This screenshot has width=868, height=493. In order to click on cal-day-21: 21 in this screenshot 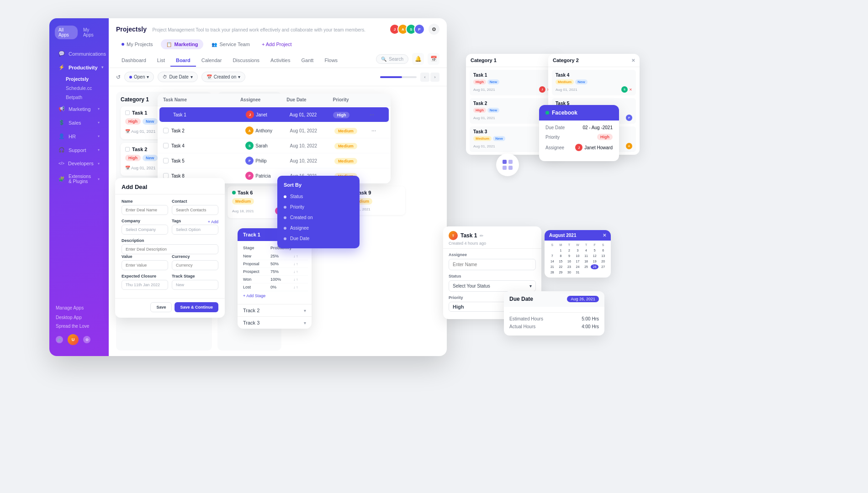, I will do `click(552, 267)`.